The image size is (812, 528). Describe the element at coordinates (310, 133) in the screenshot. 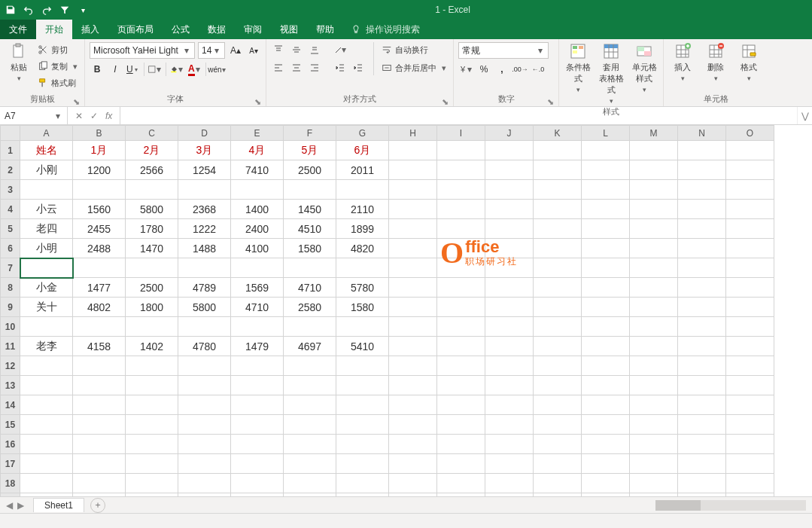

I see `col-header-F: F` at that location.